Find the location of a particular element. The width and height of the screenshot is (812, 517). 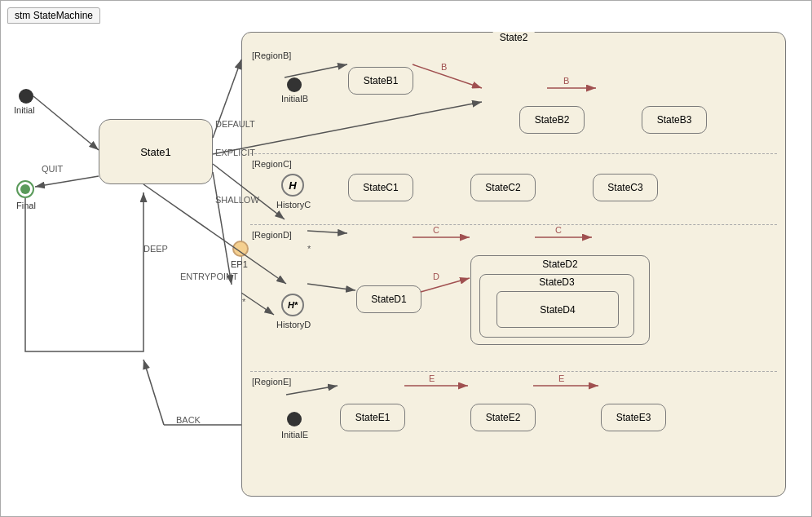

initialE-label: InitialE is located at coordinates (295, 435).